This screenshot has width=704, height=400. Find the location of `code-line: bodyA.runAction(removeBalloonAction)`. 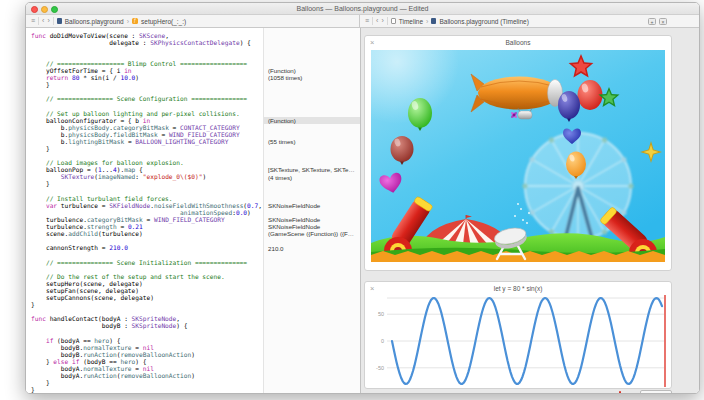

code-line: bodyA.runAction(removeBalloonAction) is located at coordinates (147, 376).